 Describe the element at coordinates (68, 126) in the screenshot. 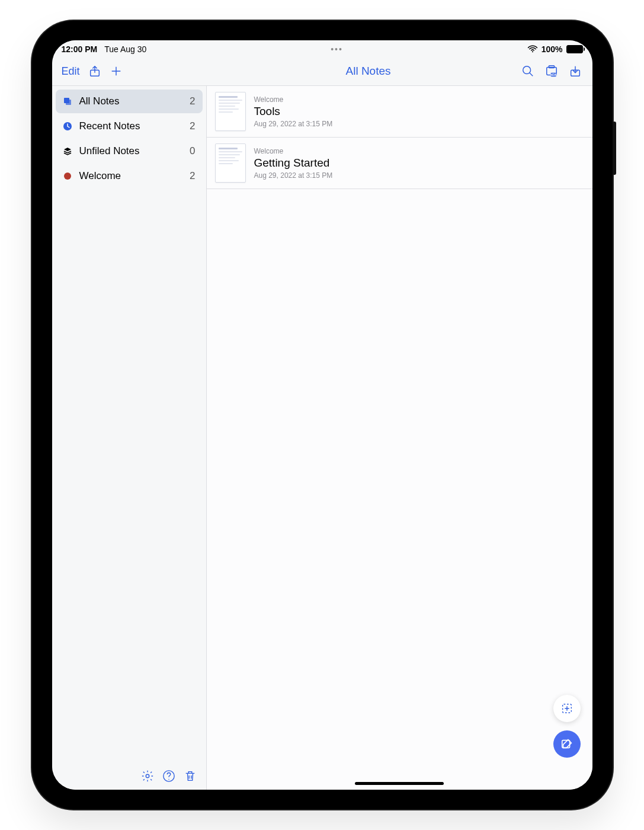

I see `clock-icon` at that location.